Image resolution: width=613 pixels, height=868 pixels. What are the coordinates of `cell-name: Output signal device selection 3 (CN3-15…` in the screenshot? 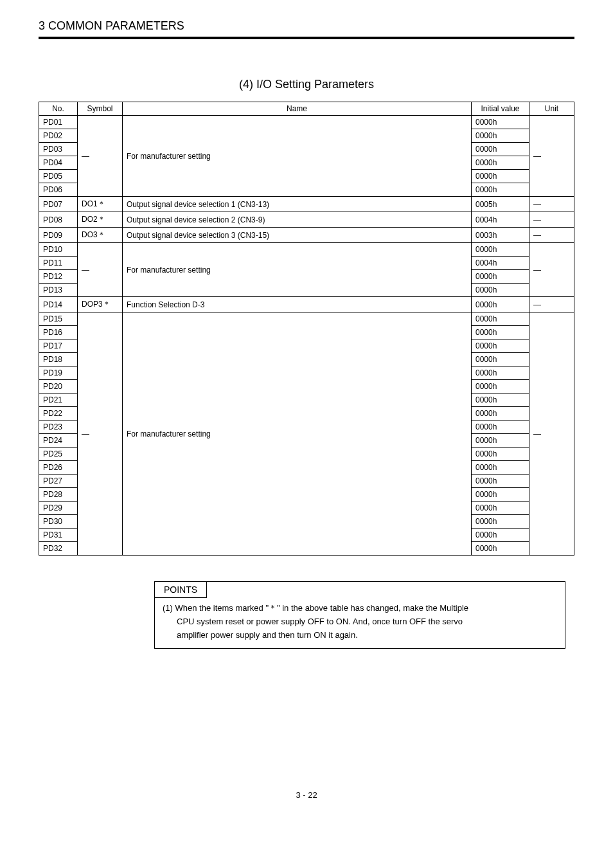 It's located at (297, 235).